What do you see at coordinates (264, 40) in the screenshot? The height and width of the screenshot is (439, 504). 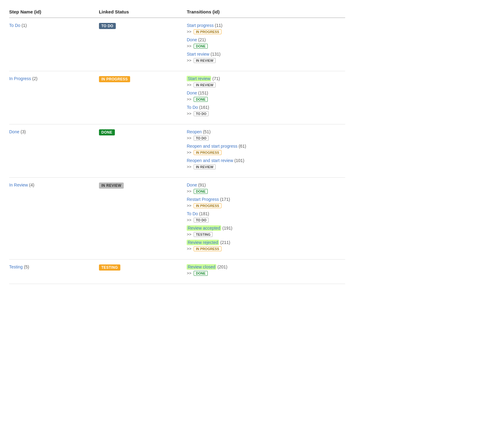 I see `transition-name-row: Done (21)` at bounding box center [264, 40].